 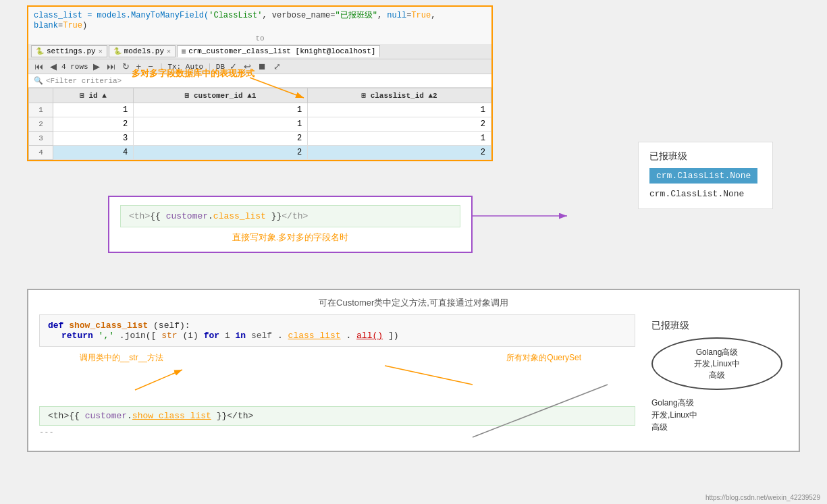 What do you see at coordinates (93, 152) in the screenshot?
I see `row-4-id: 4` at bounding box center [93, 152].